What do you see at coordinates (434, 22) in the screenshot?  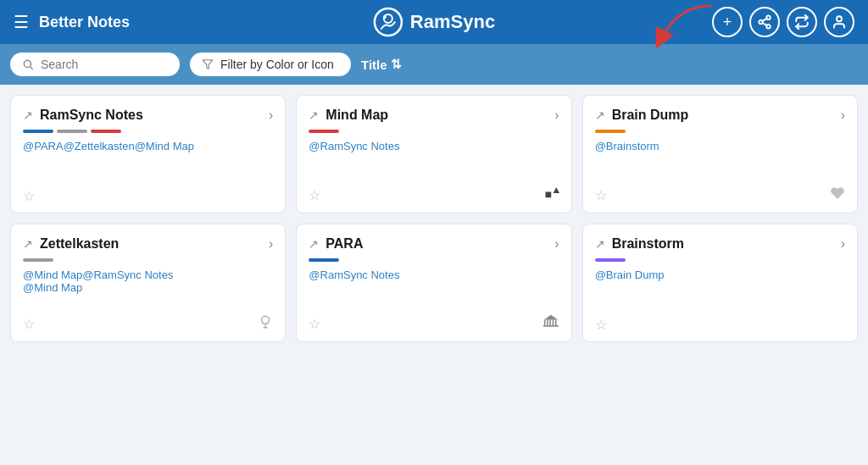 I see `header: ☰ Better Notes RamSync +` at bounding box center [434, 22].